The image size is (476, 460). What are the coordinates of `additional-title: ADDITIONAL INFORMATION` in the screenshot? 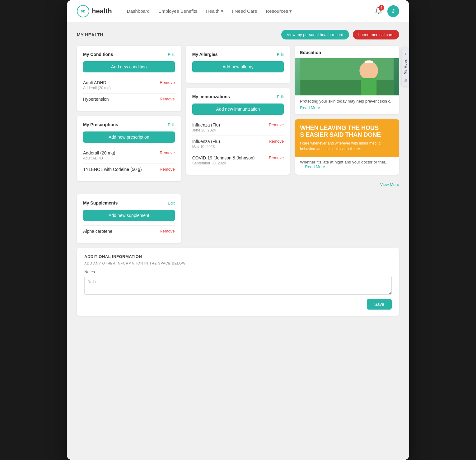 It's located at (238, 257).